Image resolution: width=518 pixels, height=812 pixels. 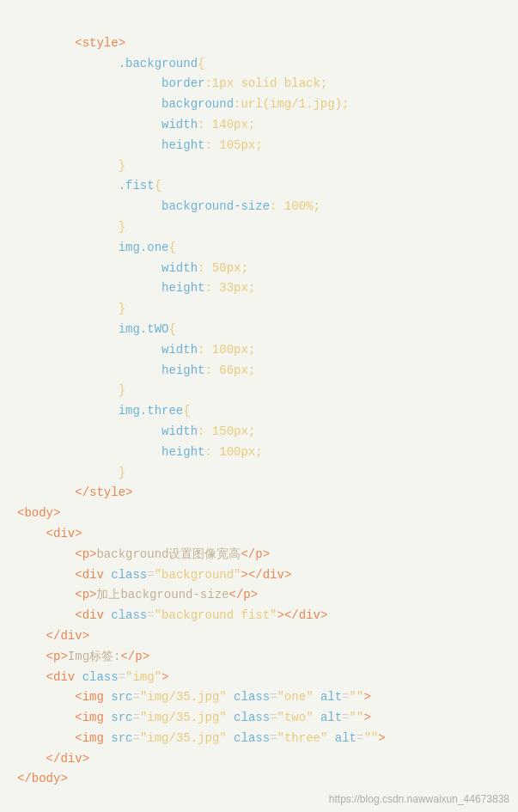 I want to click on line-p-background-text: <p>background设置图像宽高</p>, so click(x=143, y=554).